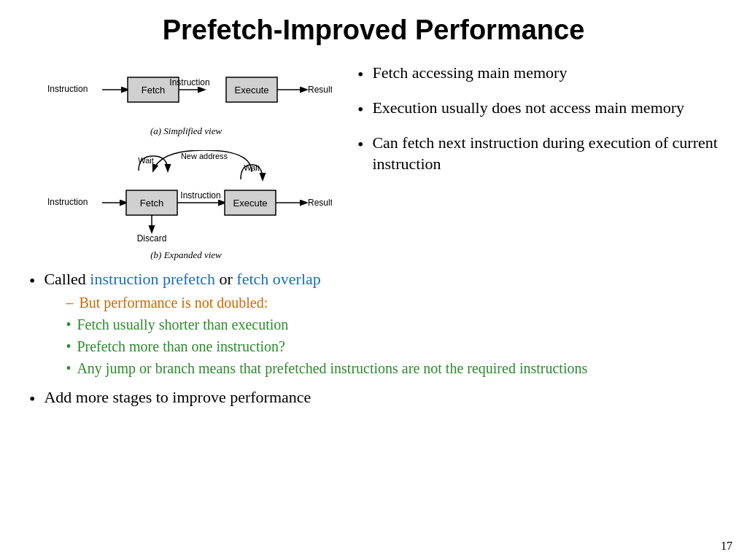 The width and height of the screenshot is (747, 560). What do you see at coordinates (186, 206) in the screenshot?
I see `expanded-diagram: Wait New address Wait Instruction` at bounding box center [186, 206].